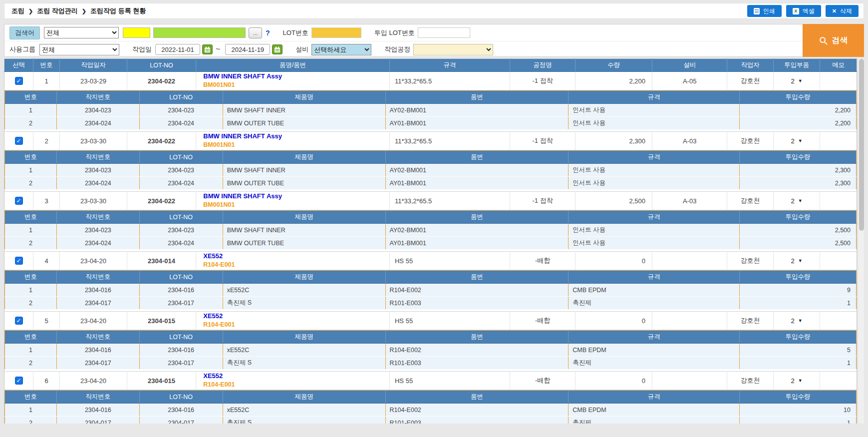  I want to click on lookup-button: ..., so click(256, 33).